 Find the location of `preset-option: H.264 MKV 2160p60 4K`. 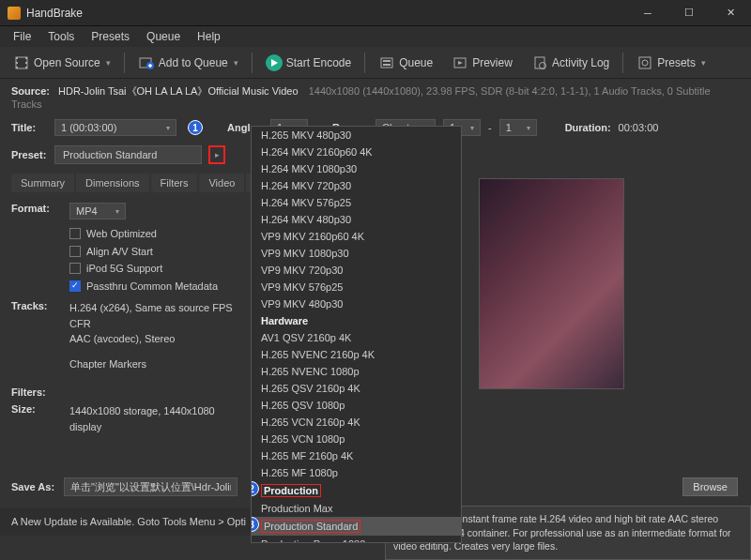

preset-option: H.264 MKV 2160p60 4K is located at coordinates (357, 152).